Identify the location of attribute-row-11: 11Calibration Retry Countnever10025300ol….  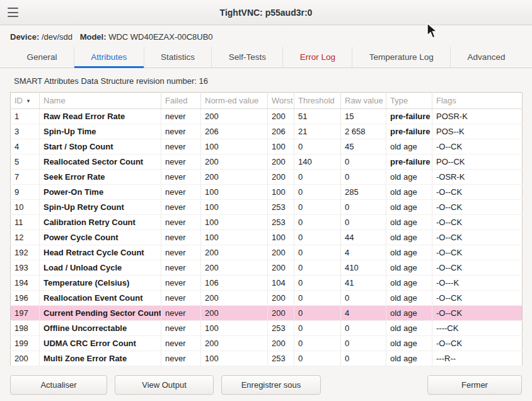
(267, 223).